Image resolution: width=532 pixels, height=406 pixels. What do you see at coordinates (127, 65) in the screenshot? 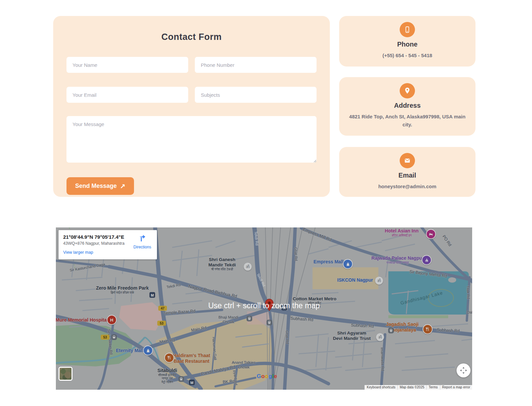
I see `name-input` at bounding box center [127, 65].